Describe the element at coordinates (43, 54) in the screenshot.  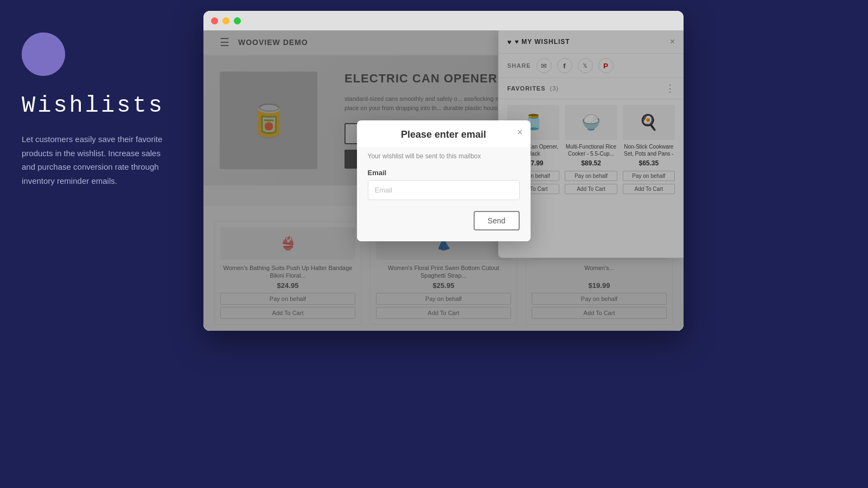
I see `app-logo: ♥` at that location.